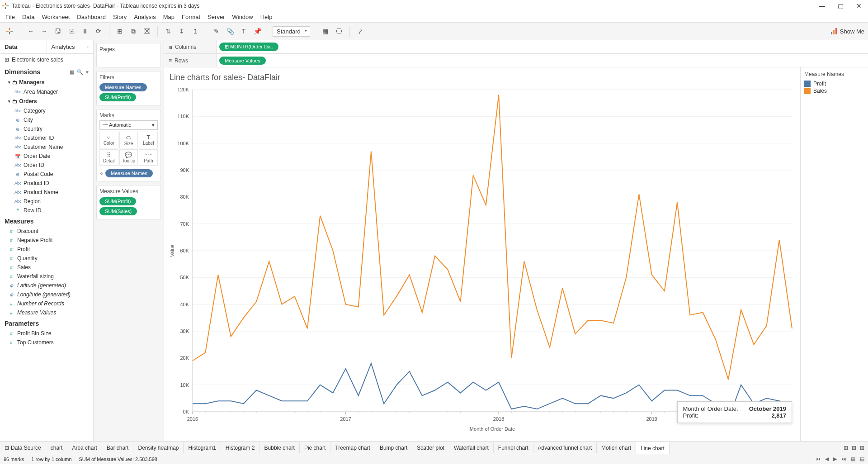 The image size is (868, 466). Describe the element at coordinates (133, 31) in the screenshot. I see `duplicate-icon: ⧉` at that location.